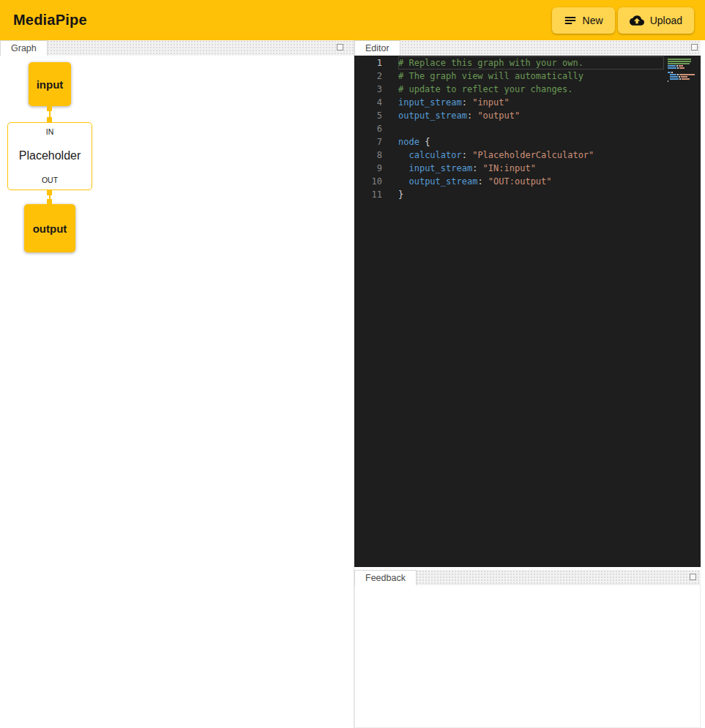 The width and height of the screenshot is (705, 728). Describe the element at coordinates (50, 157) in the screenshot. I see `graph-node-placeholder: IN Placeholder OUT` at that location.